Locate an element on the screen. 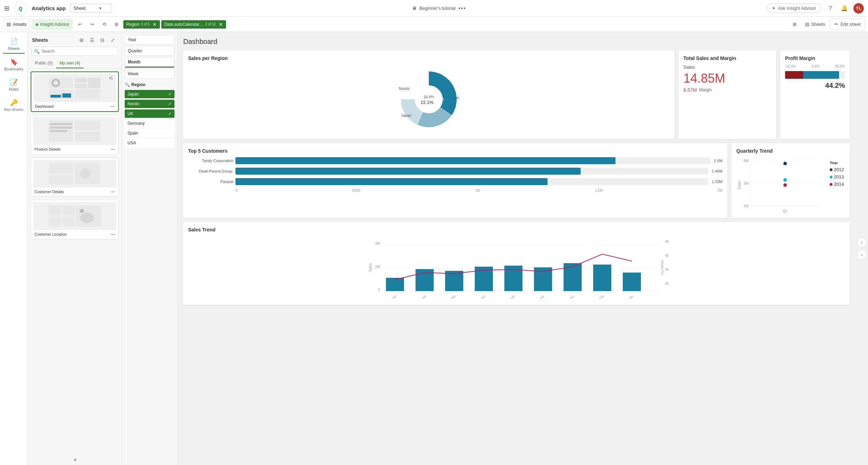 The image size is (868, 465). legend-dot-2013 is located at coordinates (831, 177).